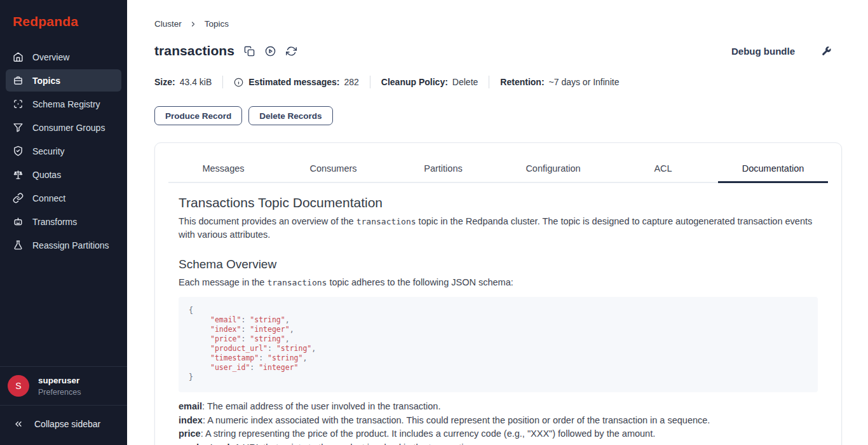 This screenshot has width=868, height=445. Describe the element at coordinates (444, 169) in the screenshot. I see `tab-partitions: Partitions` at that location.